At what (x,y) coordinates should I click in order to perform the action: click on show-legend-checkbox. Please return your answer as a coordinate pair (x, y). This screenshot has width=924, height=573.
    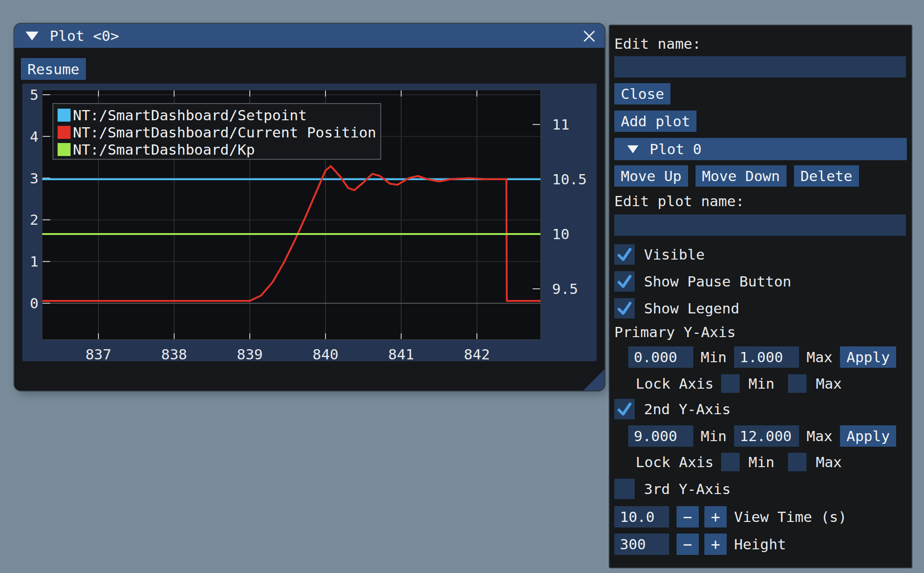
    Looking at the image, I should click on (625, 308).